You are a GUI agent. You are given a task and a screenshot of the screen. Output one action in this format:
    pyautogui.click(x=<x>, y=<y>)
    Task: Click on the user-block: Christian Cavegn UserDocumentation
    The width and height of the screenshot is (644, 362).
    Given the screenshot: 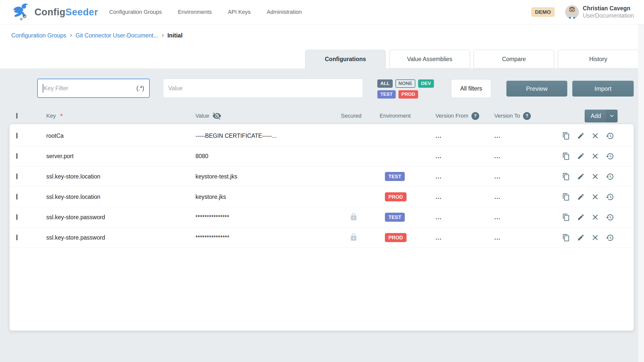 What is the action you would take?
    pyautogui.click(x=608, y=12)
    